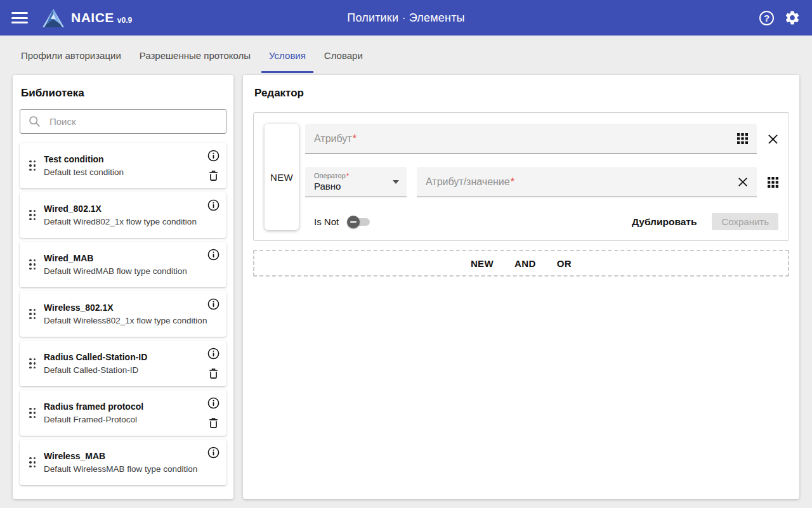 Image resolution: width=812 pixels, height=508 pixels. I want to click on library-item-name: Test condition, so click(126, 159).